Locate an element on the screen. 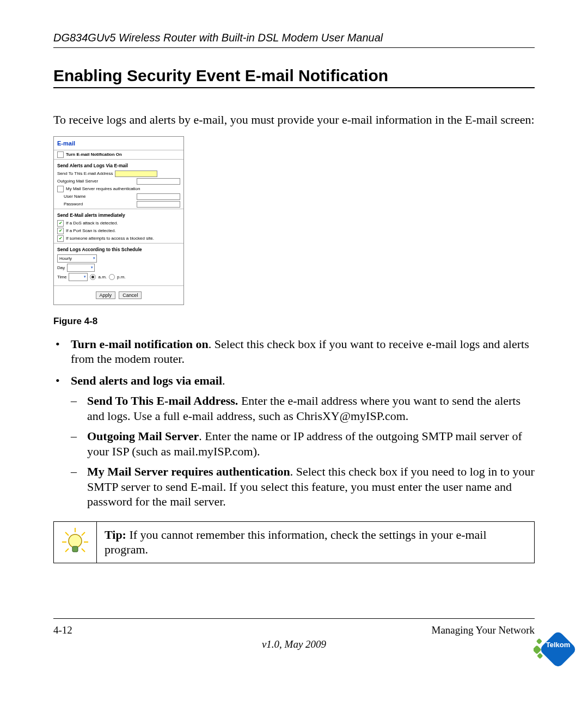  email-settings-screenshot: E-mail Turn E-mail Notification On Send … is located at coordinates (119, 221).